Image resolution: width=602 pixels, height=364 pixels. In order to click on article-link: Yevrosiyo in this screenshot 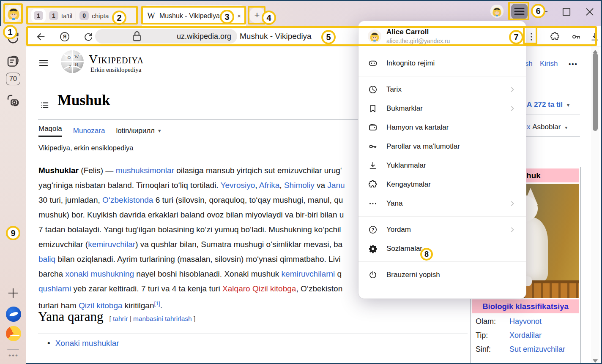, I will do `click(238, 185)`.